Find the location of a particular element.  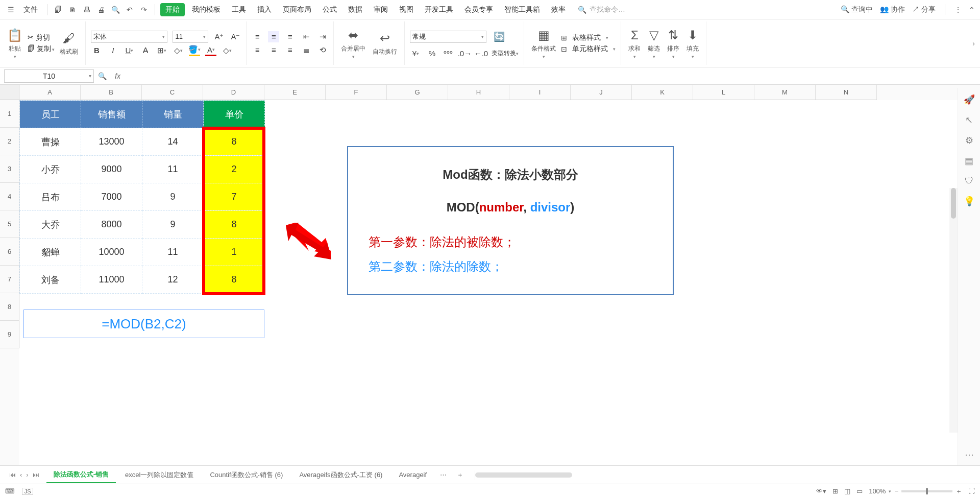

col-B: B is located at coordinates (111, 92).